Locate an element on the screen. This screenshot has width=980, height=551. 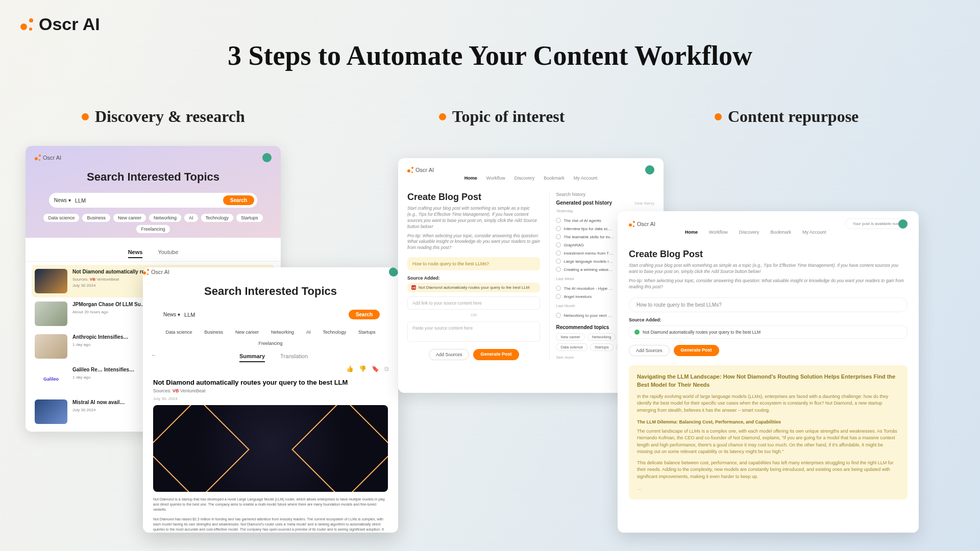
feed-title: Galileo Re… Intensifies… is located at coordinates (103, 370).